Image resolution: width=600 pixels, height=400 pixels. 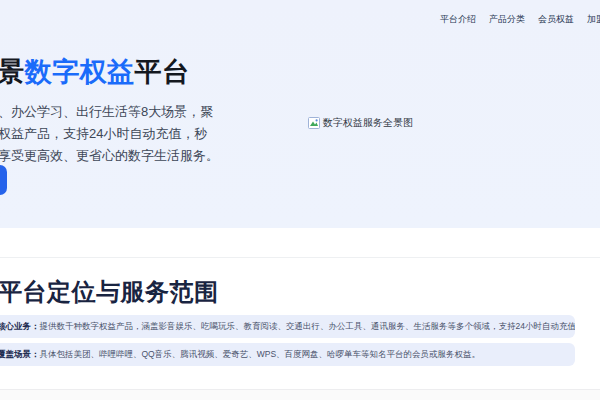 I want to click on nav-item-join-cooperation: 加盟合作, so click(x=594, y=19).